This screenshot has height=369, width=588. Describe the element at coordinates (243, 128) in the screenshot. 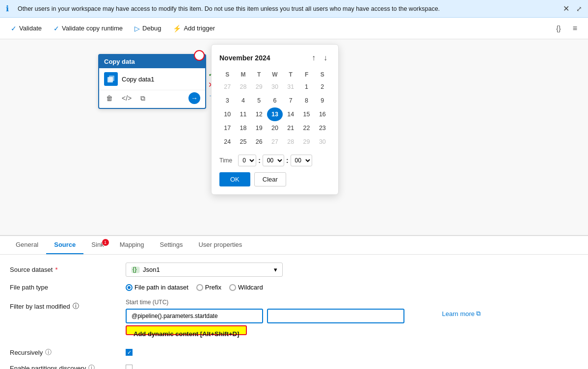

I see `calendar-day: 18` at that location.